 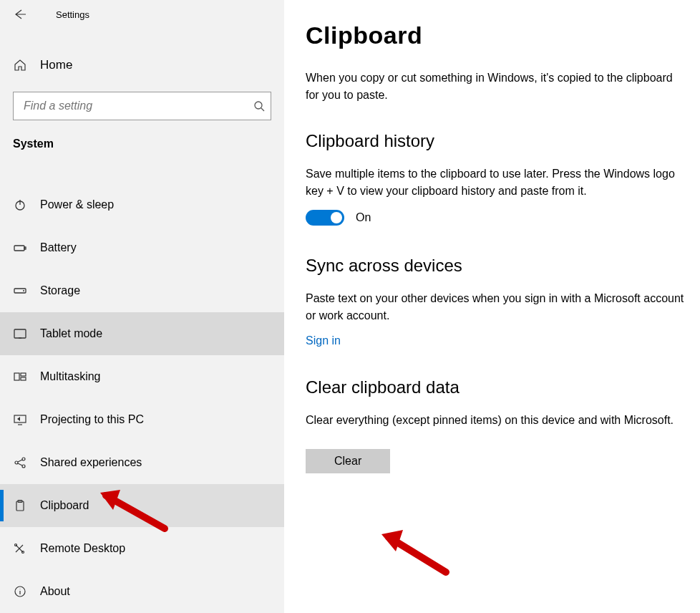 I want to click on sign-in-link: Sign in, so click(x=324, y=341).